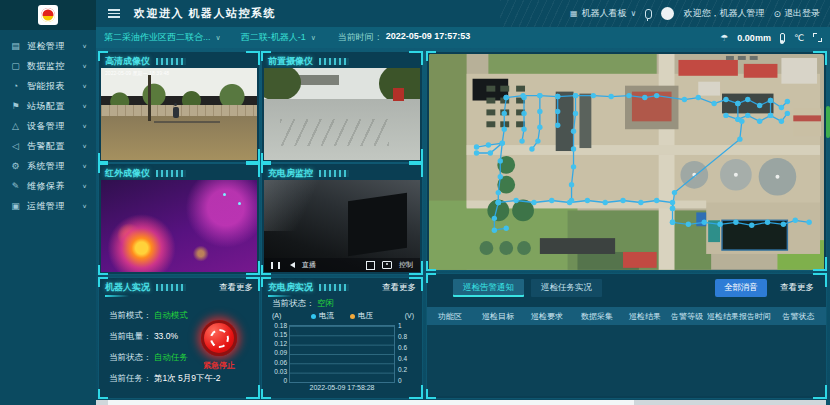  What do you see at coordinates (188, 378) in the screenshot?
I see `task-value: 第1次 5月9下午-2` at bounding box center [188, 378].